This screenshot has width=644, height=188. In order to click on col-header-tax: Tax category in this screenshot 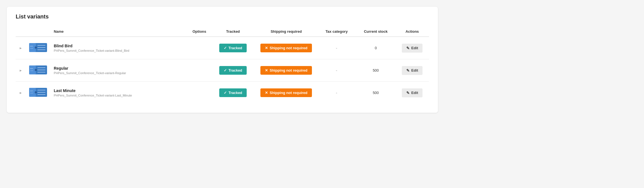, I will do `click(337, 32)`.